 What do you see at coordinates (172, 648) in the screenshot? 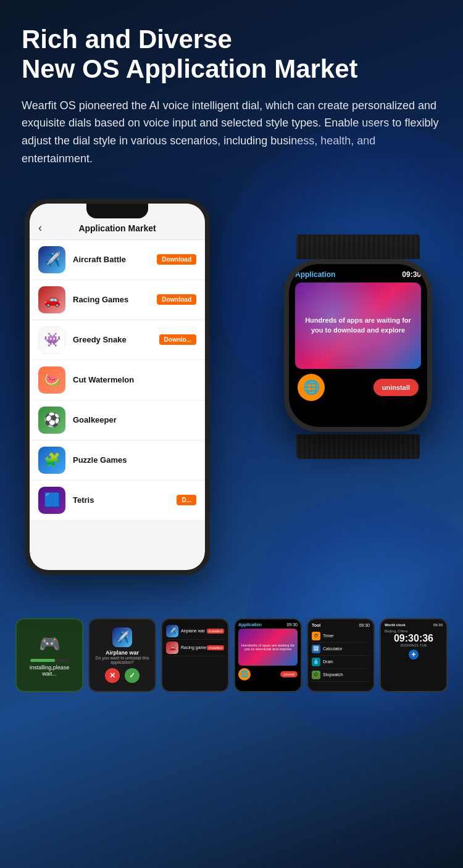
I see `thumb3-icon-racing: 🚗` at bounding box center [172, 648].